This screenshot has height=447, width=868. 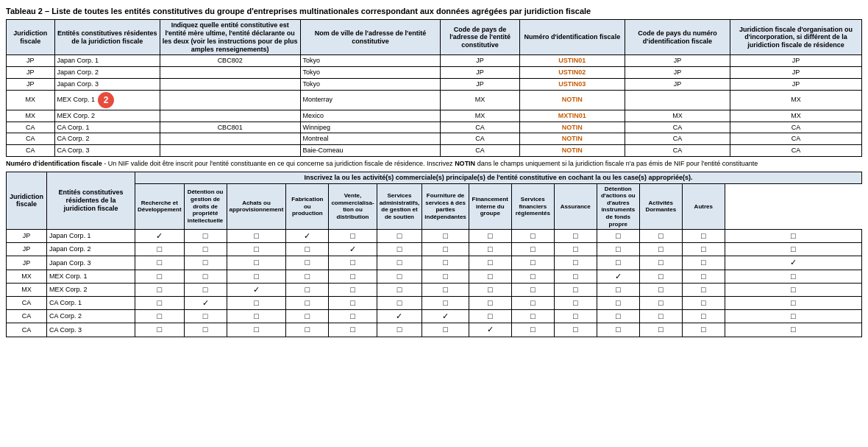 I want to click on table2-cell-jf: CA, so click(x=26, y=303).